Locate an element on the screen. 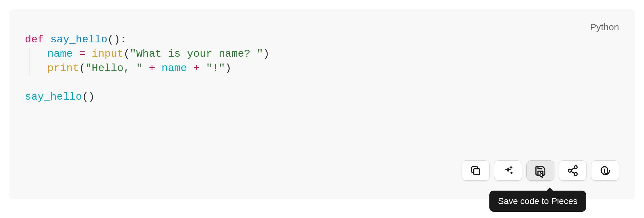 The width and height of the screenshot is (644, 218). sparkle-icon is located at coordinates (508, 171).